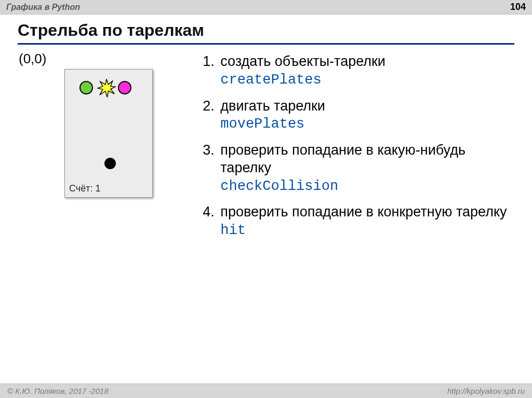 This screenshot has height=398, width=532. I want to click on slide-header: Графика в Python 104, so click(266, 7).